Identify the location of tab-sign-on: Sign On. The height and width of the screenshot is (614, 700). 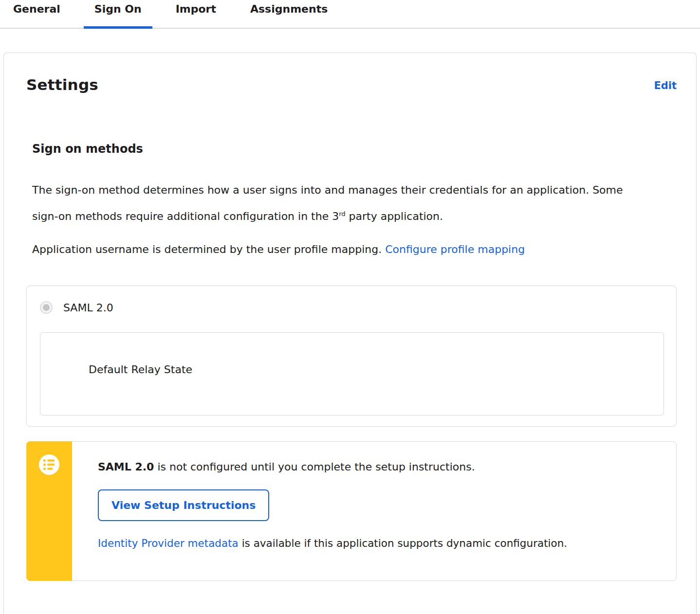
(118, 14).